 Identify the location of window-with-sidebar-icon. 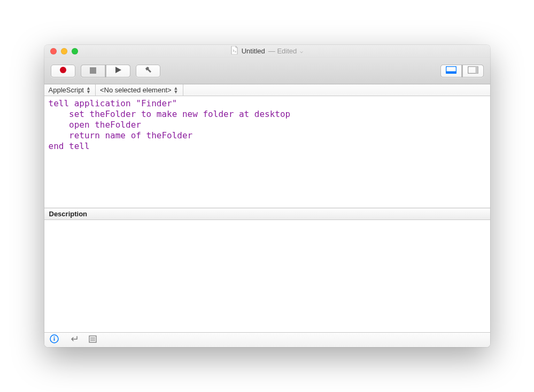
(473, 71).